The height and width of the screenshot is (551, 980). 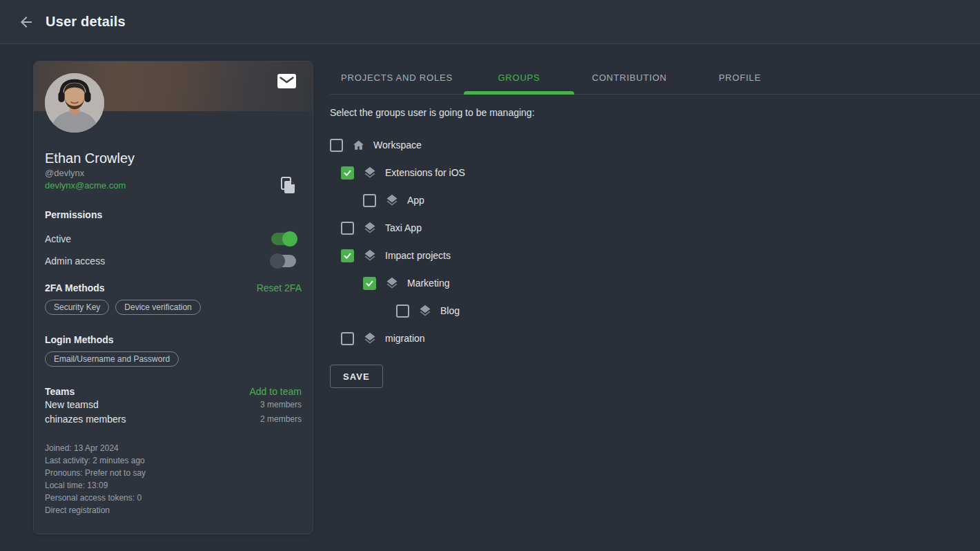 What do you see at coordinates (284, 239) in the screenshot?
I see `toggle-active` at bounding box center [284, 239].